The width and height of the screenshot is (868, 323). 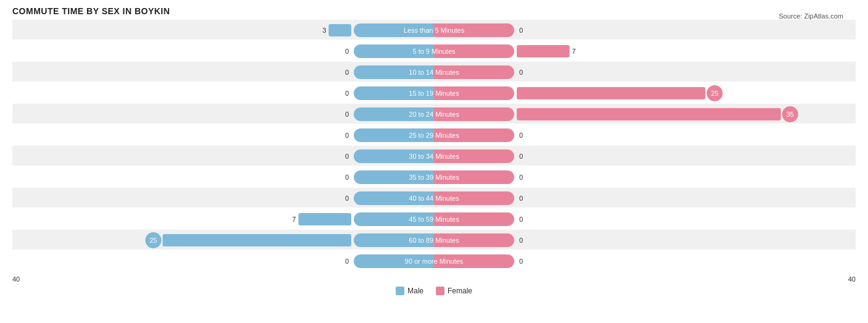 I want to click on svg-text: 20 to 24 Minutes, so click(x=434, y=114).